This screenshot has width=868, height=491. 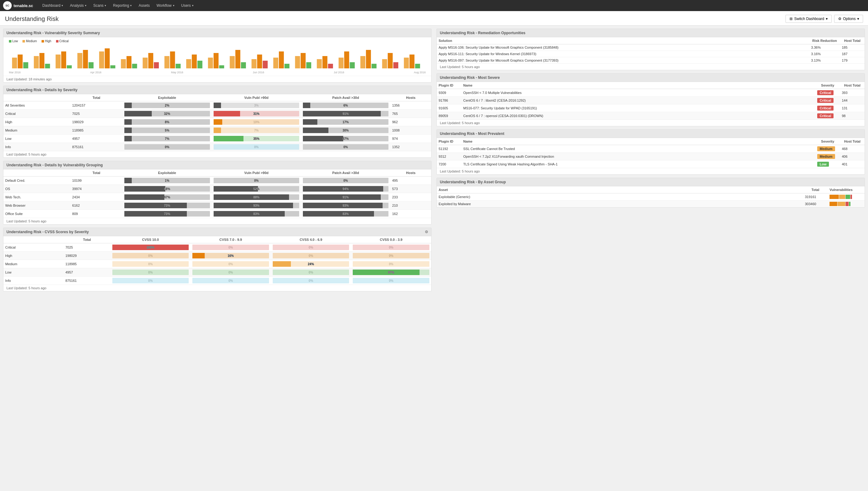 What do you see at coordinates (217, 272) in the screenshot?
I see `table-row: Low 4957 0% 0% 0% 87%` at bounding box center [217, 272].